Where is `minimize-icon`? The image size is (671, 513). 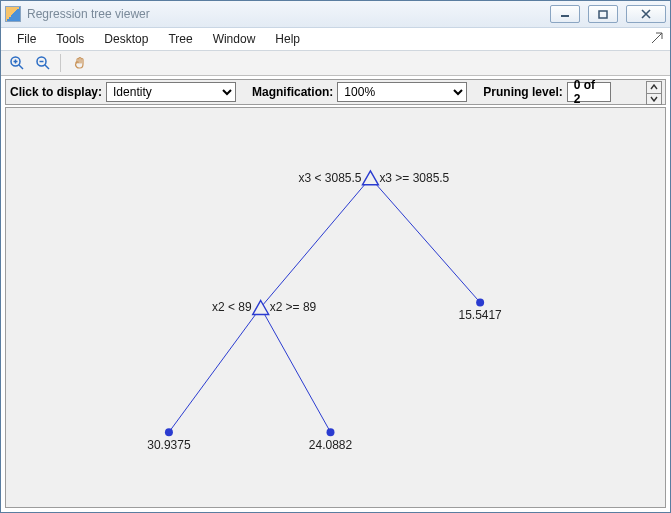 minimize-icon is located at coordinates (565, 14).